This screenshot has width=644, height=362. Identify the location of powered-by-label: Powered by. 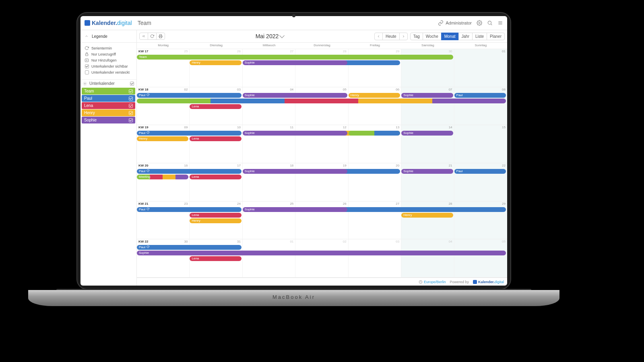
(459, 282).